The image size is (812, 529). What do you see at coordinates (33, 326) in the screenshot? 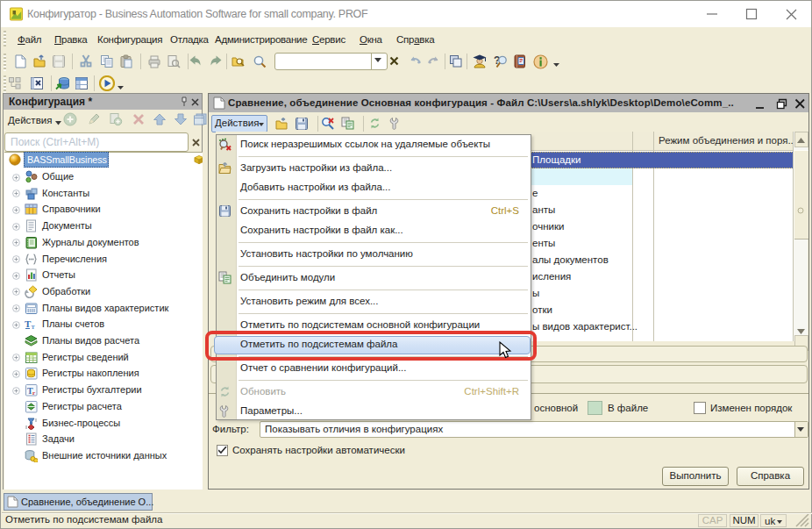
I see `svg-text: т` at bounding box center [33, 326].